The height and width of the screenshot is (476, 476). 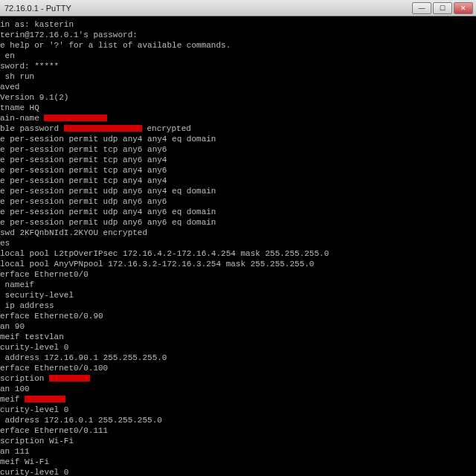 What do you see at coordinates (238, 316) in the screenshot?
I see `terminal-line: erface Ethernet0/0.90` at bounding box center [238, 316].